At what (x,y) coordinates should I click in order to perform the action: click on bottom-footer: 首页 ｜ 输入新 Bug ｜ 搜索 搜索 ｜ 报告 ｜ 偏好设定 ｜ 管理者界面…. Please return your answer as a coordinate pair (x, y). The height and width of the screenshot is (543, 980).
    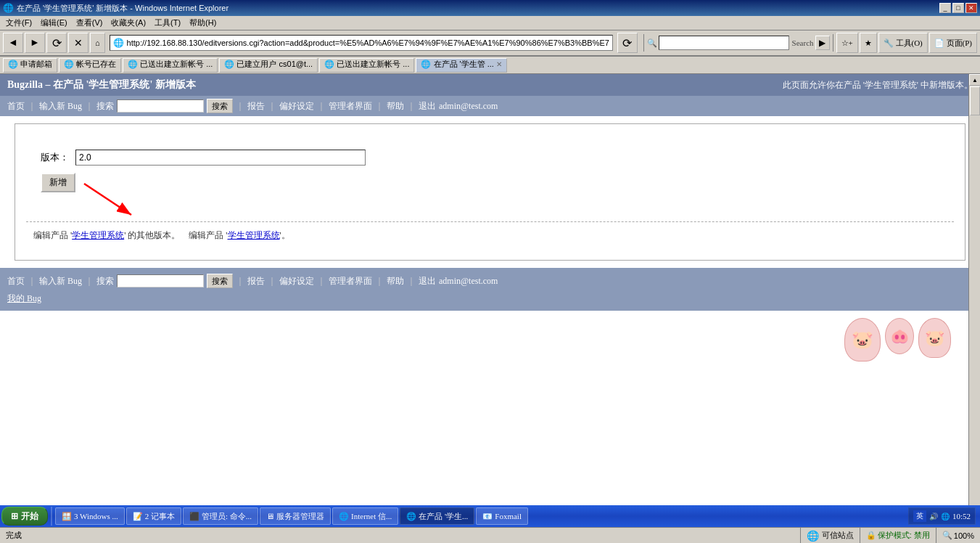
    Looking at the image, I should click on (490, 289).